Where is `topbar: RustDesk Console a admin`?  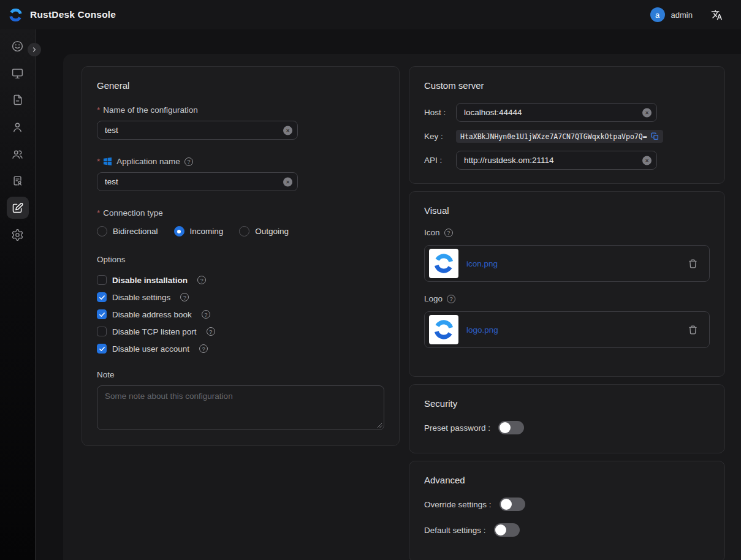
topbar: RustDesk Console a admin is located at coordinates (370, 15).